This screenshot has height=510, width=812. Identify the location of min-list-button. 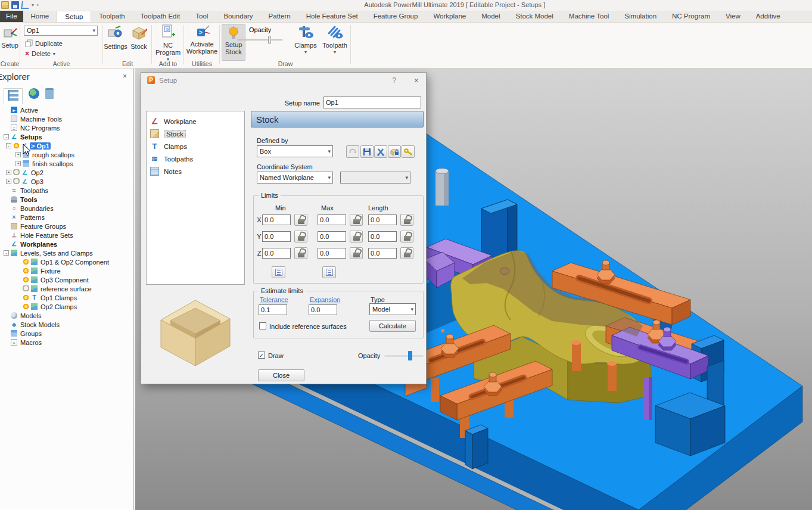
(279, 272).